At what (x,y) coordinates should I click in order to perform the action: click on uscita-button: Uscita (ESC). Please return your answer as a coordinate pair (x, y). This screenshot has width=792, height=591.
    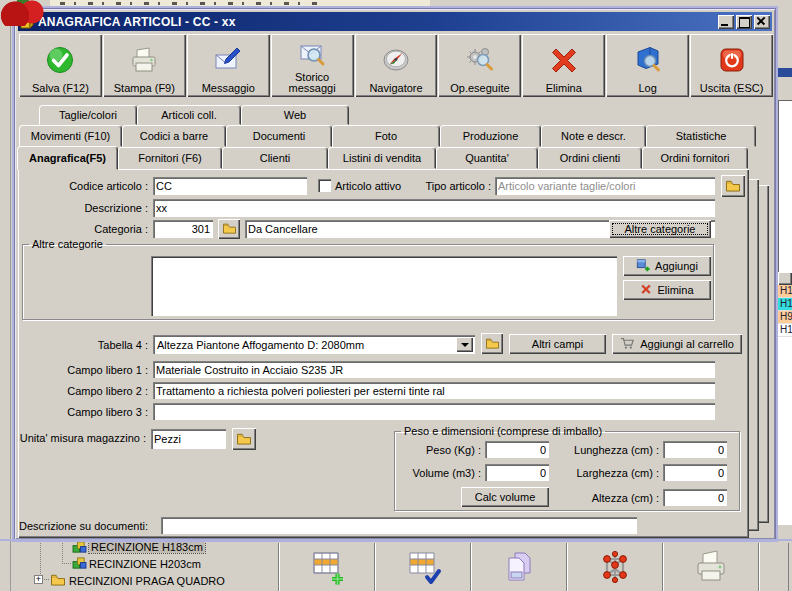
    Looking at the image, I should click on (732, 66).